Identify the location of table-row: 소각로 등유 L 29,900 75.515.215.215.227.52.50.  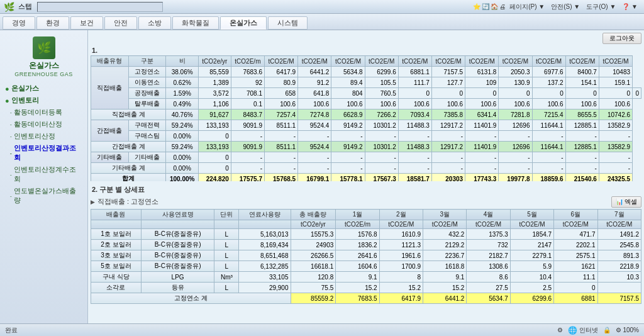
(366, 288).